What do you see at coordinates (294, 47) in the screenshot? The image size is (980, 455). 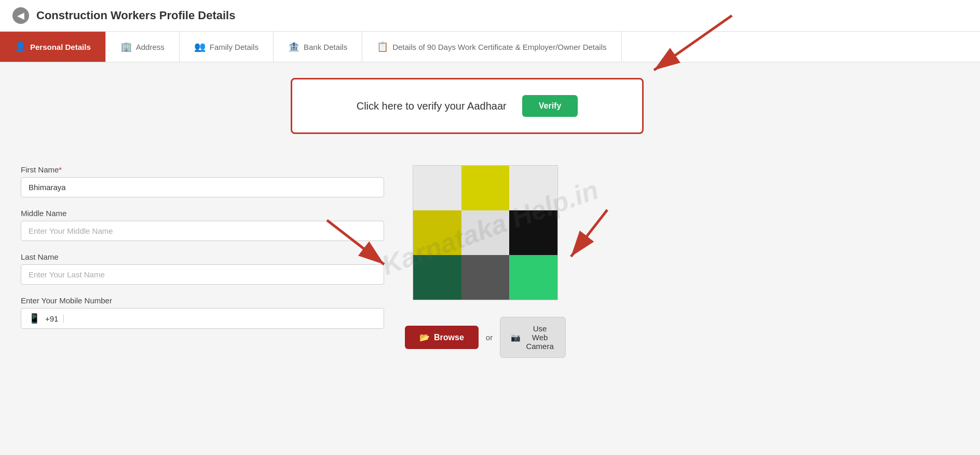 I see `bank-icon: 🏦` at bounding box center [294, 47].